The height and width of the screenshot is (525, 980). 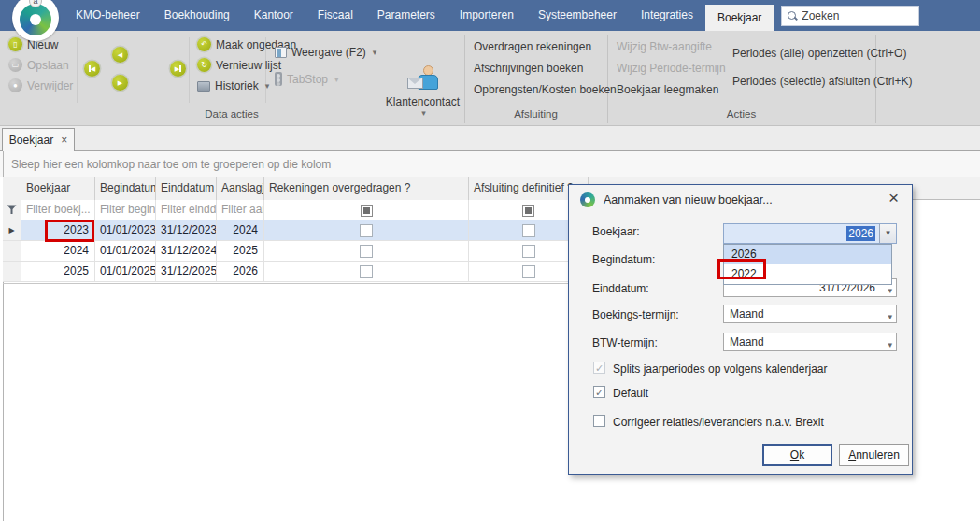 I want to click on filter-begindatum: Filter begind..., so click(x=125, y=210).